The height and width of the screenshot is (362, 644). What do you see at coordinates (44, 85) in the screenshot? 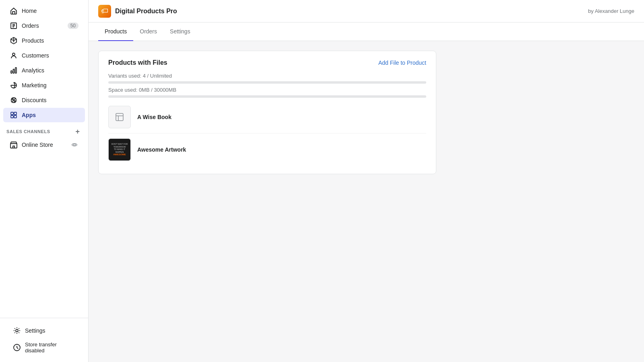
I see `sidebar-item-marketing: Marketing` at bounding box center [44, 85].